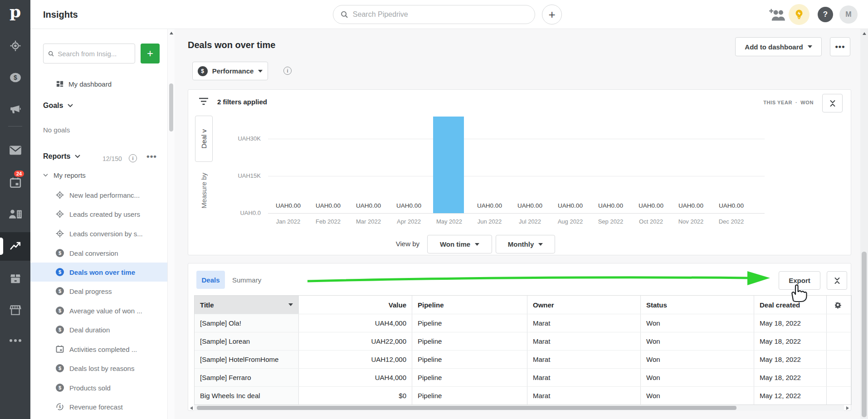 The width and height of the screenshot is (868, 419). I want to click on report-item: $ Revenue forecast, so click(99, 407).